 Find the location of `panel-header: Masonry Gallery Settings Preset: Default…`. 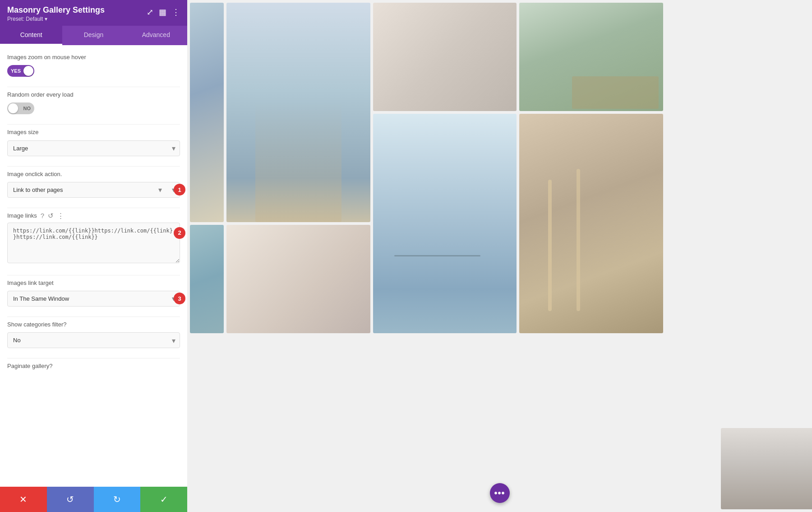

panel-header: Masonry Gallery Settings Preset: Default… is located at coordinates (94, 13).